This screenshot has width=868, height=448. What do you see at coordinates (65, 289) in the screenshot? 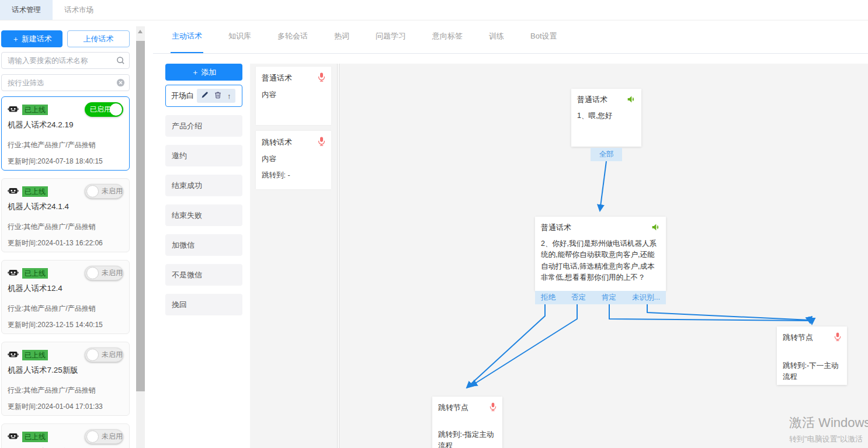
I see `script-title: 机器人话术12.4` at bounding box center [65, 289].